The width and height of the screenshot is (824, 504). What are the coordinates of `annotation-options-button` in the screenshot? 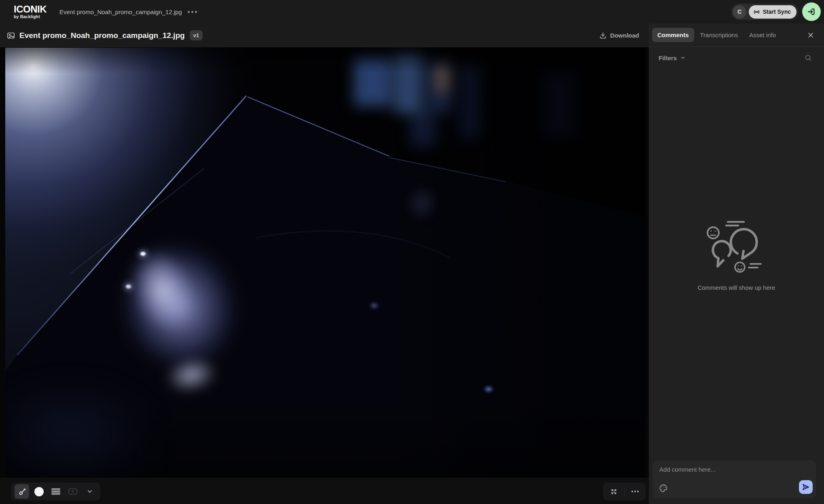 It's located at (90, 491).